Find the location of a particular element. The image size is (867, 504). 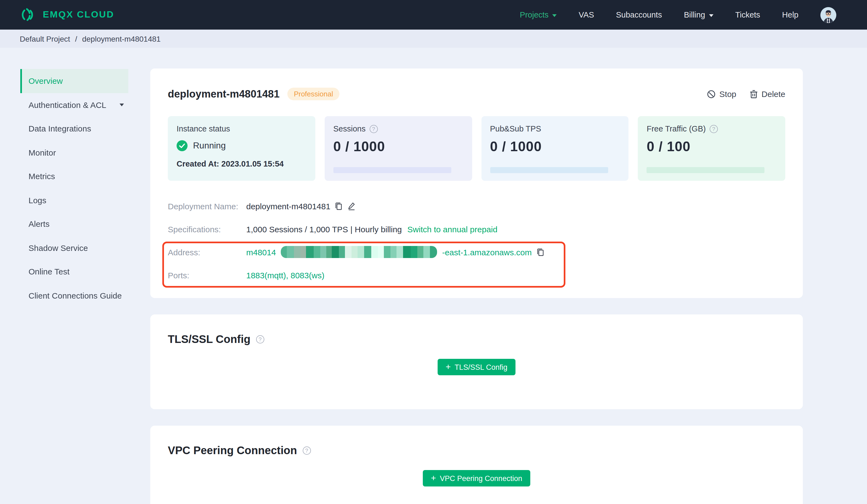

check-circle-icon is located at coordinates (182, 146).